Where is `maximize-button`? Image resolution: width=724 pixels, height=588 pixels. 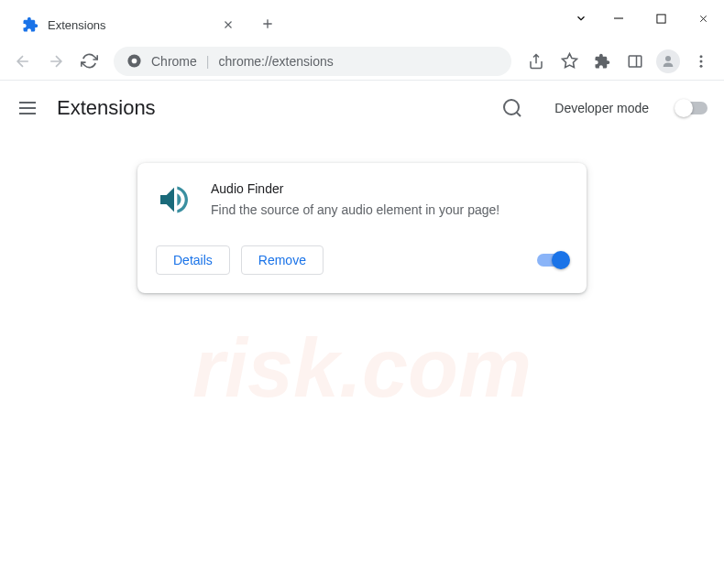
maximize-button is located at coordinates (661, 18).